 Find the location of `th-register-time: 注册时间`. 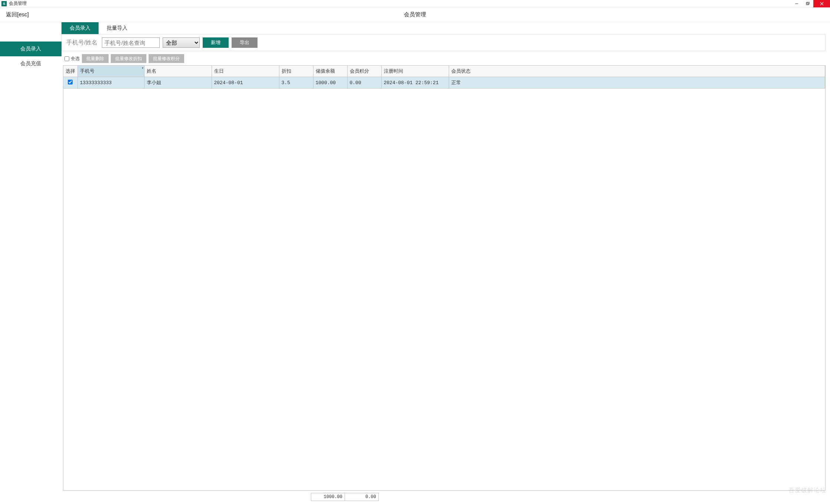

th-register-time: 注册时间 is located at coordinates (415, 71).